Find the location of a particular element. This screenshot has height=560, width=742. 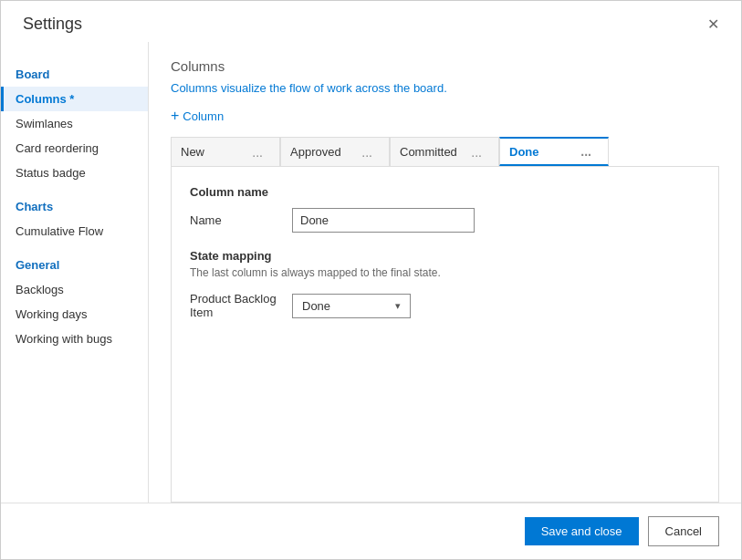

sidebar-item-backlogs: Backlogs is located at coordinates (75, 290).